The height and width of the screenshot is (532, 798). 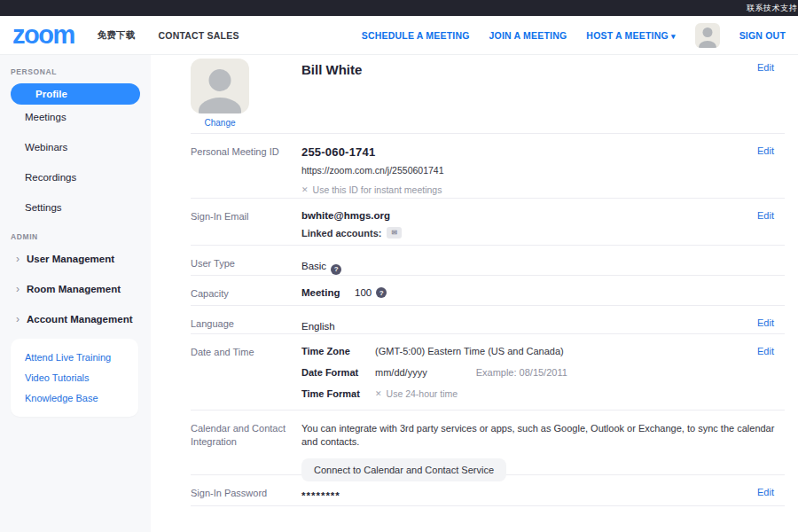 I want to click on row-label: Capacity, so click(x=246, y=296).